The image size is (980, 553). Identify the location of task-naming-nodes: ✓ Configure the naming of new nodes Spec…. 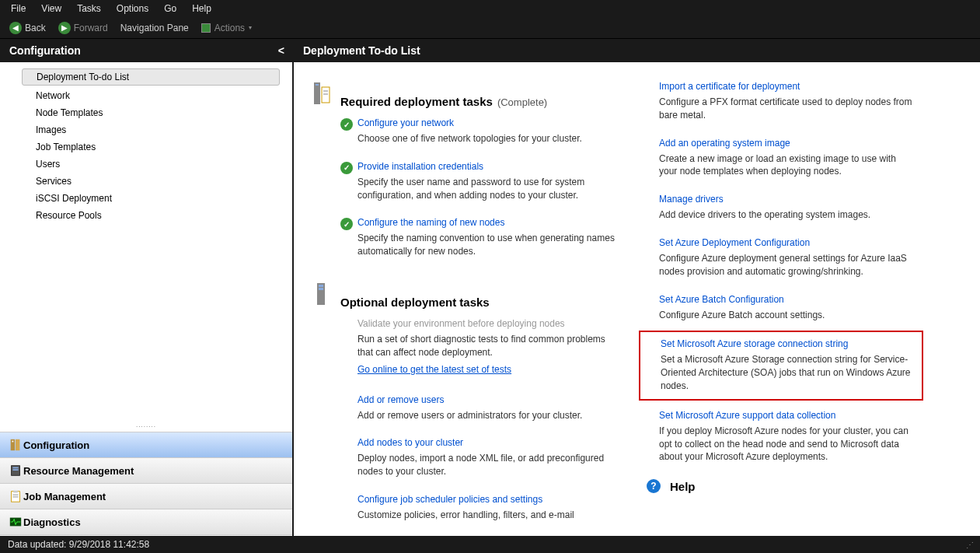
(480, 238).